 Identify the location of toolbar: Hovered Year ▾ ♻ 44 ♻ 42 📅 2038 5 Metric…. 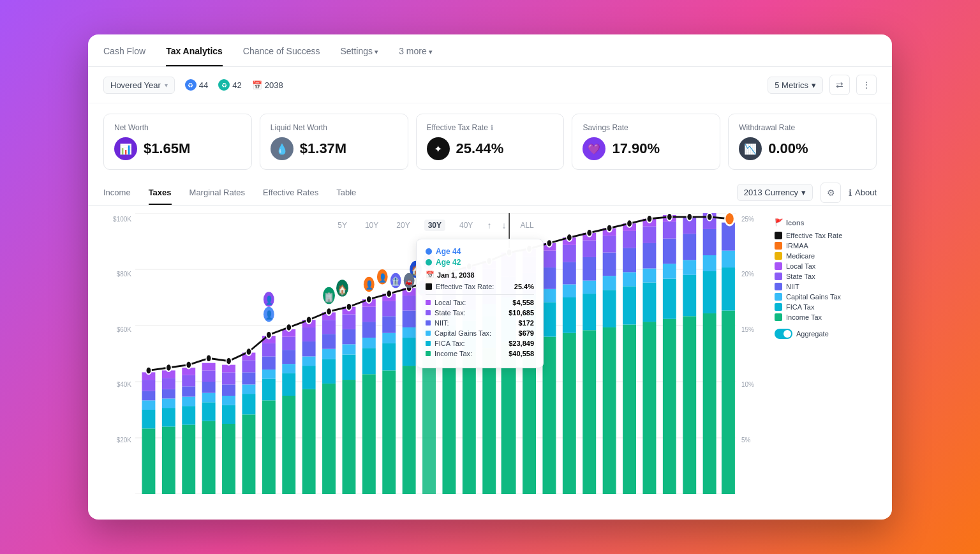
(490, 86).